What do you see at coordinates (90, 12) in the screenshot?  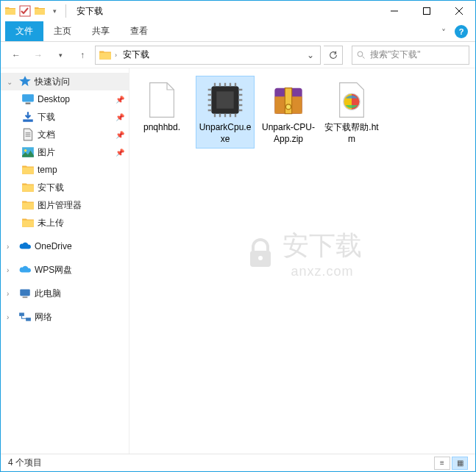 I see `window-title: 安下载` at bounding box center [90, 12].